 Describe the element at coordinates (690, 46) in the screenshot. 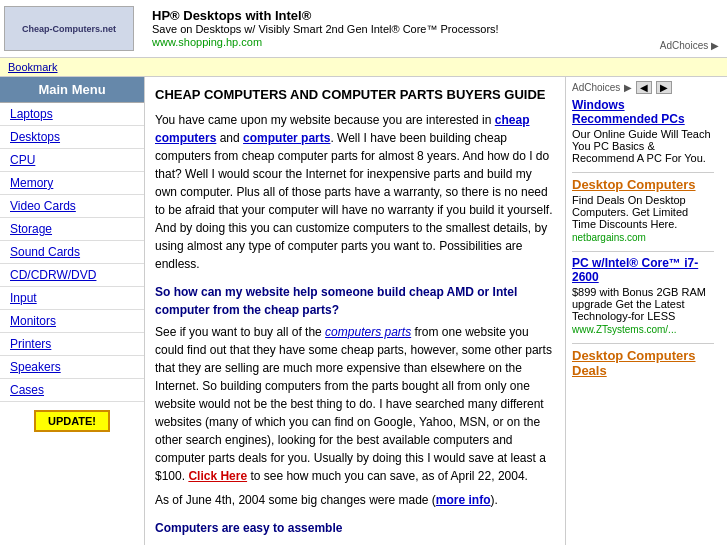

I see `adchoices-label: AdChoices ▶` at that location.